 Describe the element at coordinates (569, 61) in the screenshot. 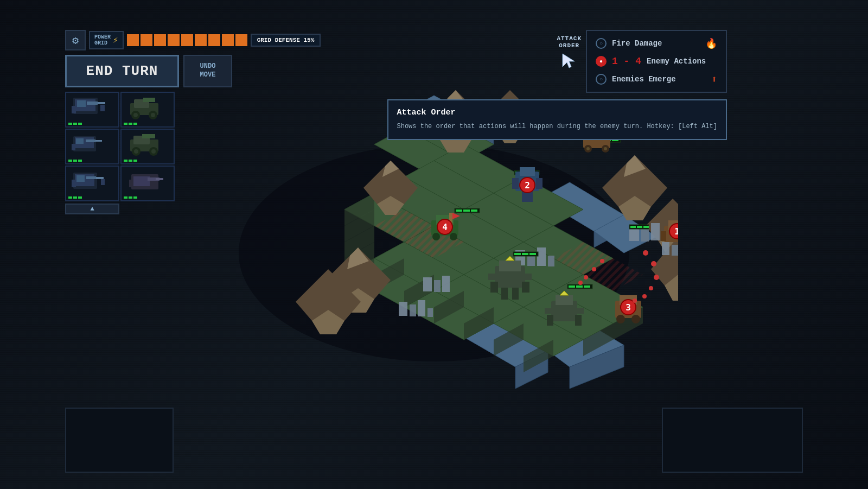

I see `cursor-icon` at that location.